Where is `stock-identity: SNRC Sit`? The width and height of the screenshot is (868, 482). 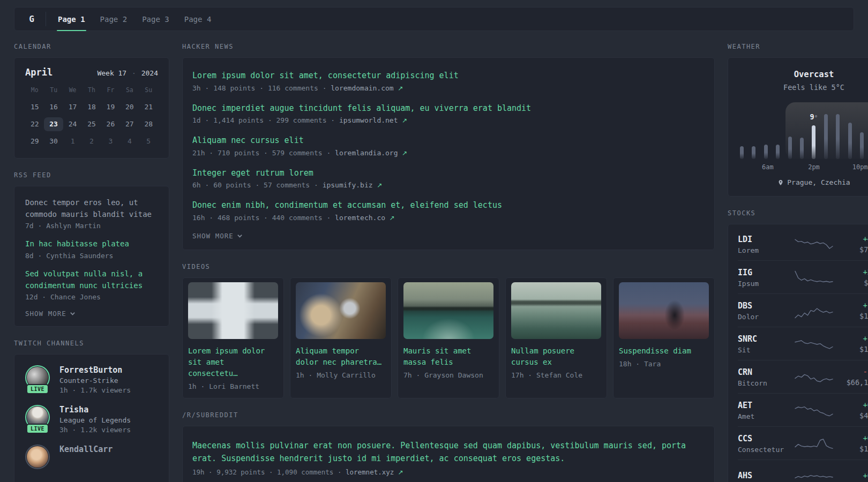
stock-identity: SNRC Sit is located at coordinates (762, 344).